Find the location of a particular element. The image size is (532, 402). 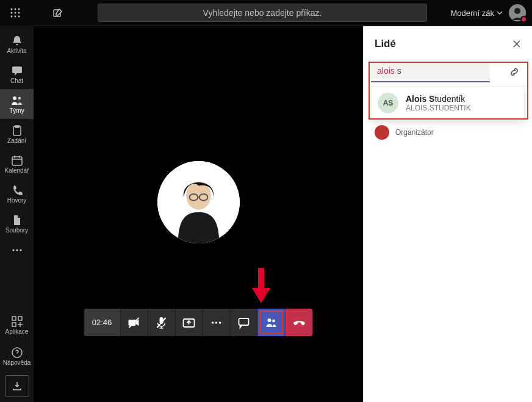

organizer-label: Organizátor is located at coordinates (415, 132).